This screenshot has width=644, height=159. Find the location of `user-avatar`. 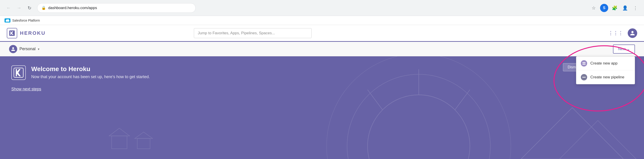

user-avatar is located at coordinates (632, 33).